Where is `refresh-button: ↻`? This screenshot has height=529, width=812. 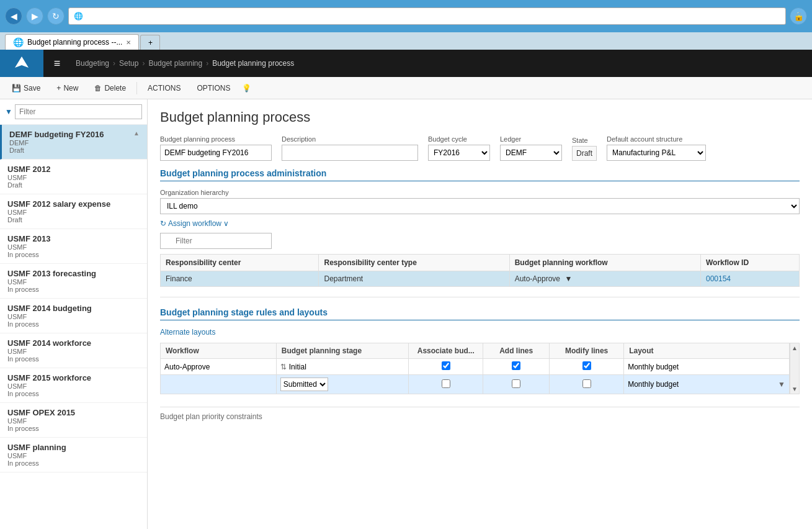
refresh-button: ↻ is located at coordinates (56, 16).